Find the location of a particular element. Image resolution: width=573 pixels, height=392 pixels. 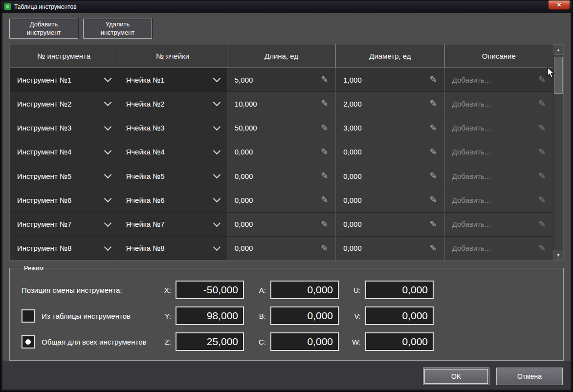

axis-value-field: 25,000 is located at coordinates (210, 342).